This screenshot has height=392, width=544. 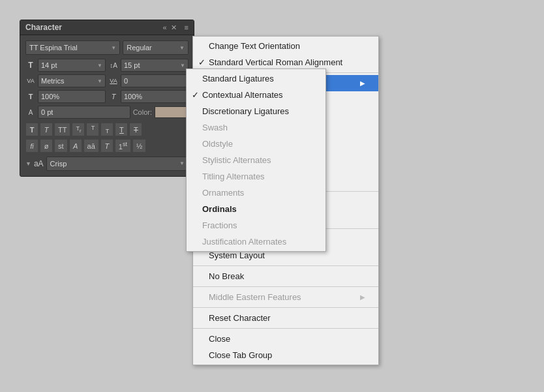 I want to click on menu-item-reset-character: Reset Character, so click(x=286, y=318).